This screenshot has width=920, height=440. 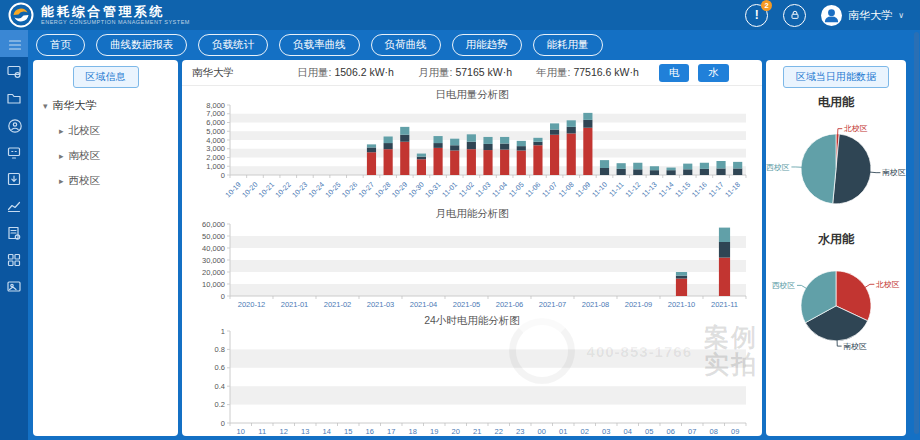 What do you see at coordinates (14, 152) in the screenshot?
I see `monitor-icon` at bounding box center [14, 152].